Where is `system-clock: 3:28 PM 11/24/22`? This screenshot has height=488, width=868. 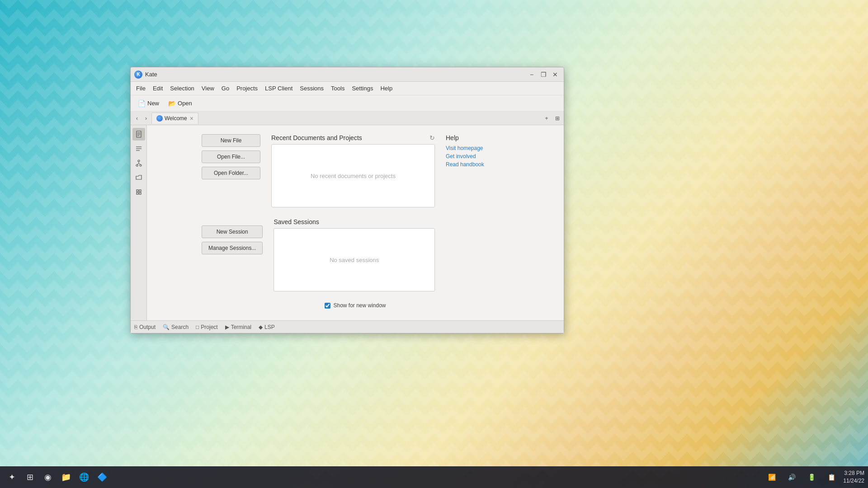 system-clock: 3:28 PM 11/24/22 is located at coordinates (854, 477).